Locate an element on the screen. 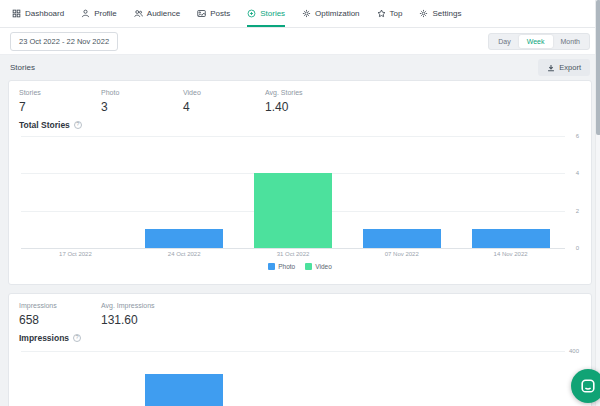 The width and height of the screenshot is (600, 406). nav-item-top: Top is located at coordinates (390, 14).